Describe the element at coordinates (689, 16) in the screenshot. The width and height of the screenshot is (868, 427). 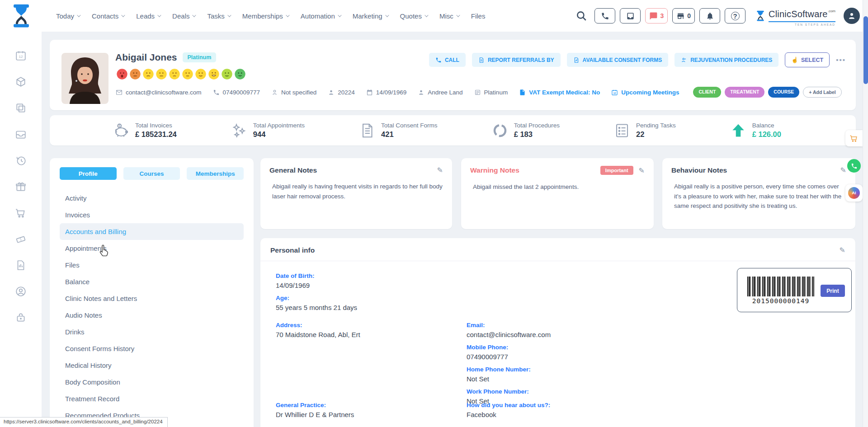
I see `shop-count-badge: 0` at that location.